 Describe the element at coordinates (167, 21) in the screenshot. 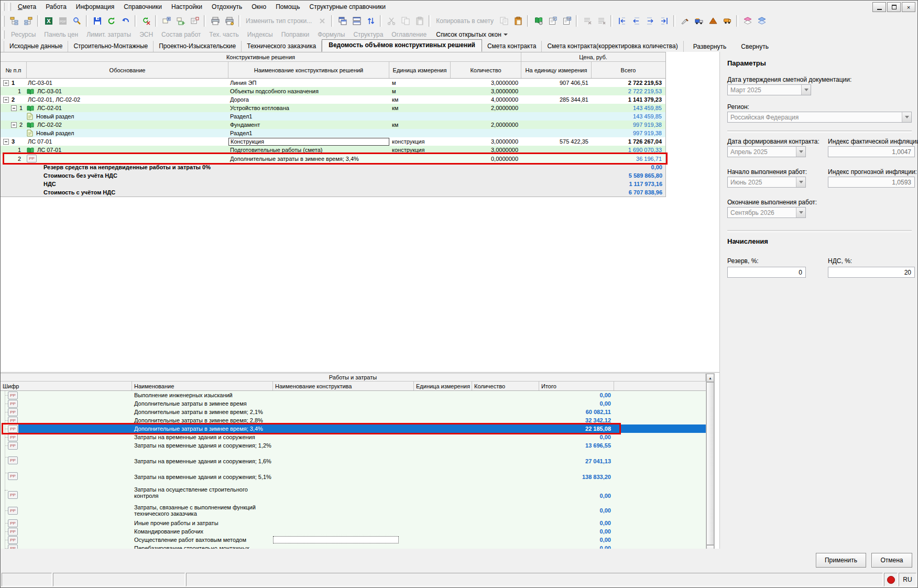

I see `insert-row-icon` at that location.